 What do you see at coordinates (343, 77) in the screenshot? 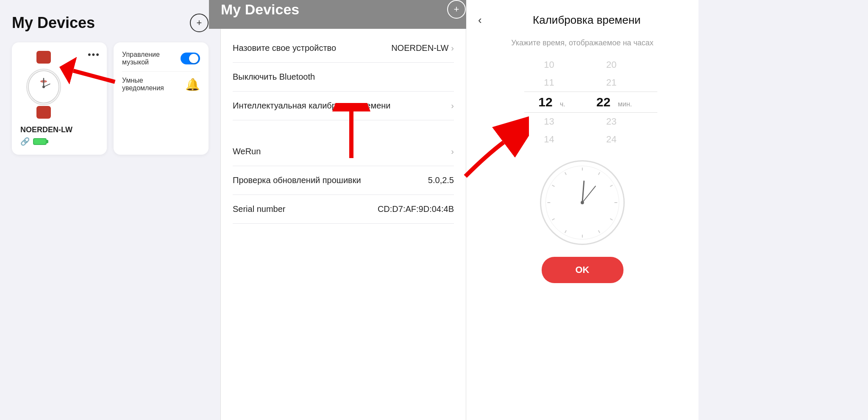
I see `menu-item-bluetooth: Выключить Bluetooth` at bounding box center [343, 77].